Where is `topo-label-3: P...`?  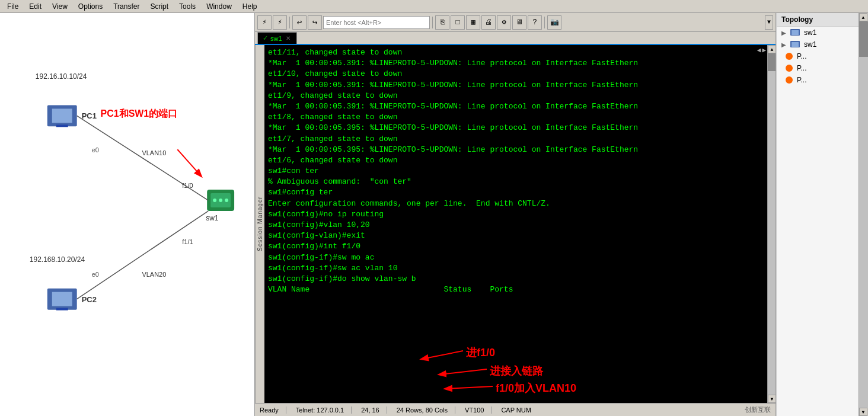 topo-label-3: P... is located at coordinates (802, 68).